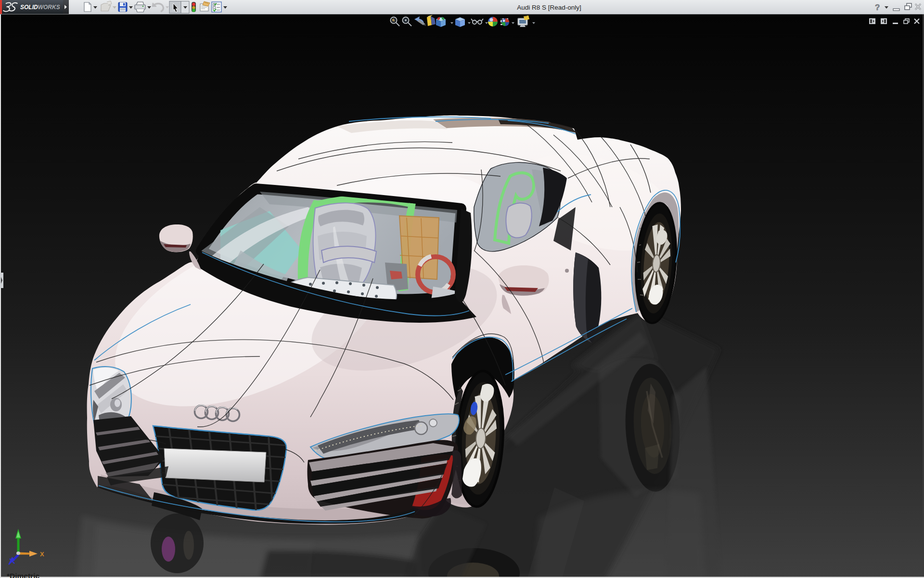  I want to click on svg-text: SOLIDWORKS, so click(40, 7).